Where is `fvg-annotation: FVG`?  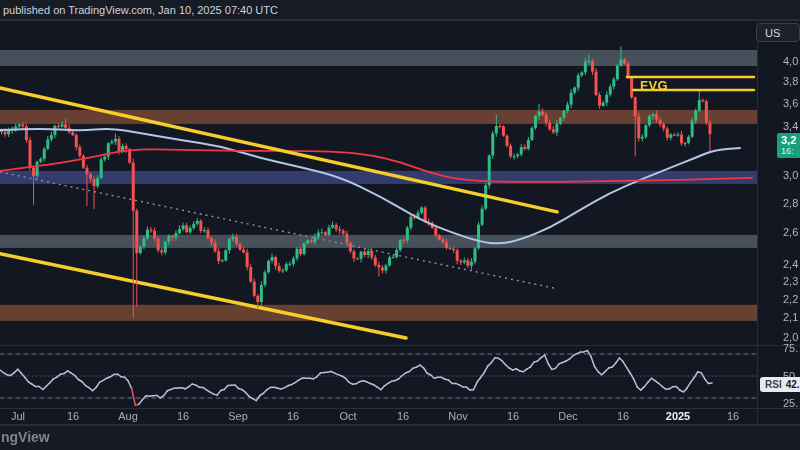
fvg-annotation: FVG is located at coordinates (654, 86).